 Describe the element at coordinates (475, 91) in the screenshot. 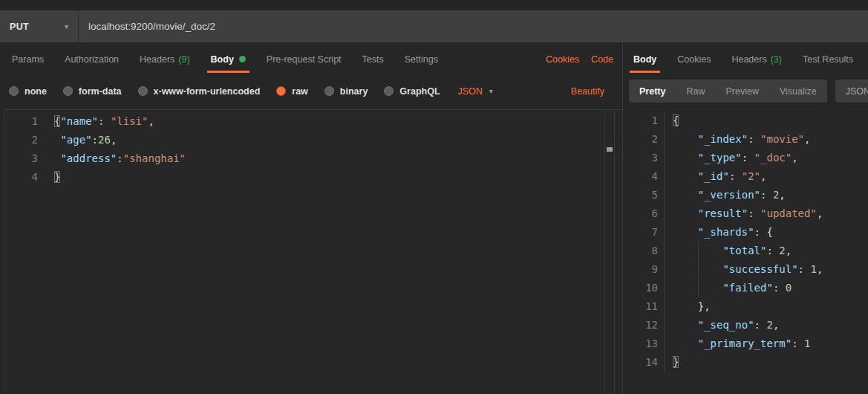

I see `language-dropdown: JSON ▾` at that location.